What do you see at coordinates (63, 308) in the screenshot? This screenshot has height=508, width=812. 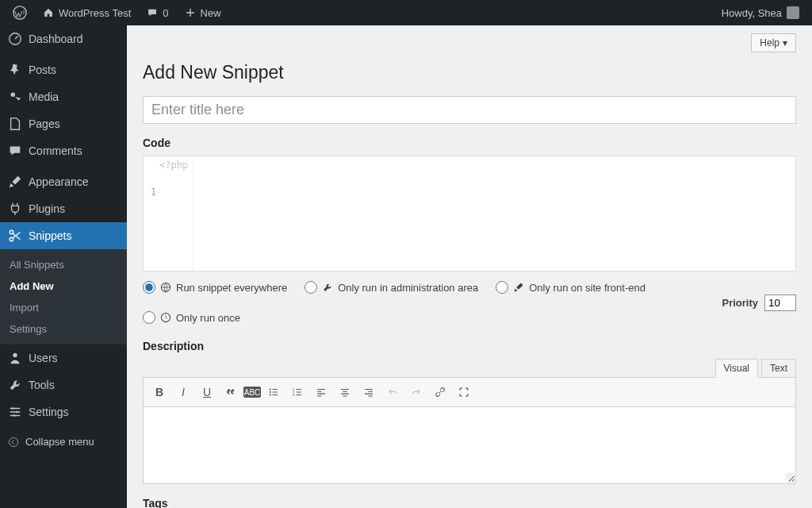 I see `submenu-import: Import` at bounding box center [63, 308].